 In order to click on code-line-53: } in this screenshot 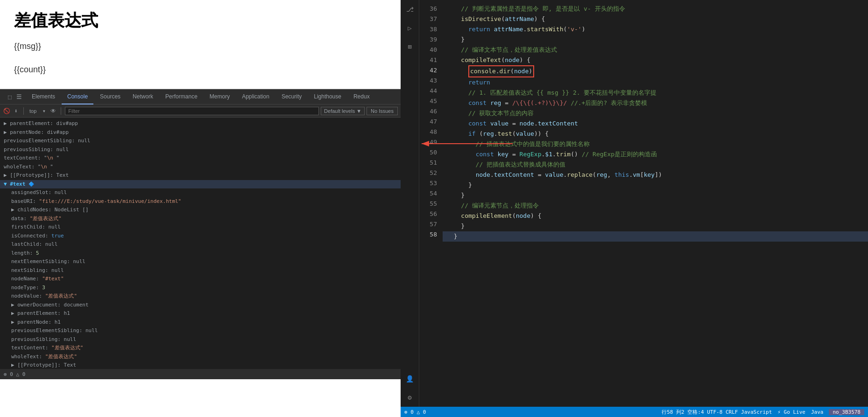, I will do `click(656, 185)`.